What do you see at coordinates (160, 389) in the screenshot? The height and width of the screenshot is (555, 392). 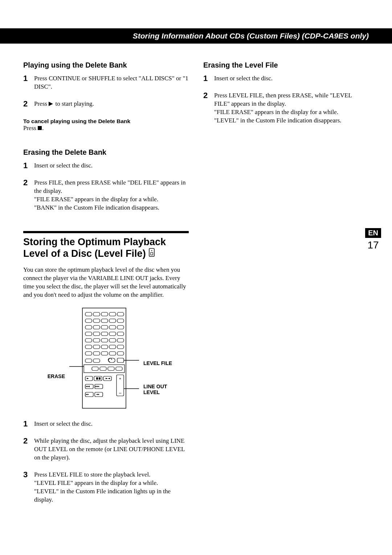 I see `label-line-out-level: LINE OUT LEVEL` at bounding box center [160, 389].